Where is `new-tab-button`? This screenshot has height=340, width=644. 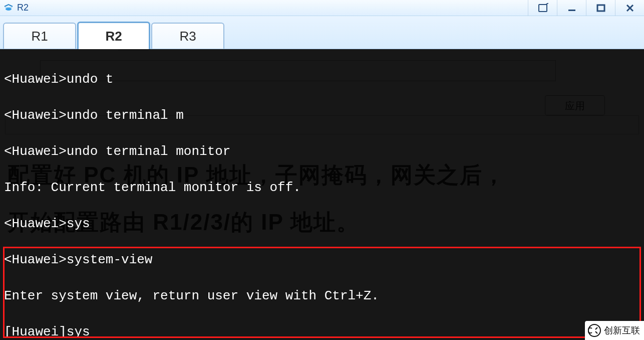
new-tab-button is located at coordinates (542, 8).